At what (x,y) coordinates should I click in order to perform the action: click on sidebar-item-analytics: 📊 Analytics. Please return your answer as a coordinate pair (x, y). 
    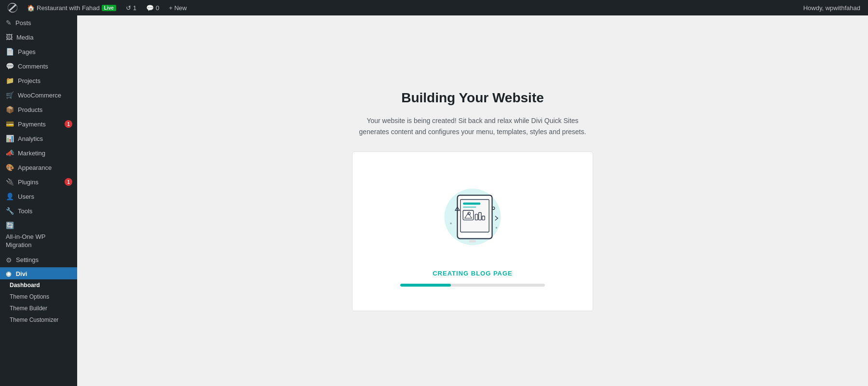
    Looking at the image, I should click on (39, 138).